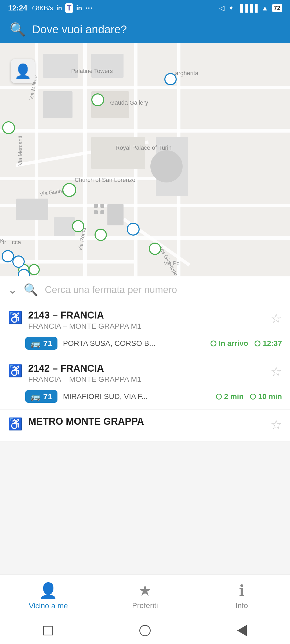 The image size is (290, 644). What do you see at coordinates (79, 30) in the screenshot?
I see `search-input-placeholder: Dove vuoi andare?` at bounding box center [79, 30].